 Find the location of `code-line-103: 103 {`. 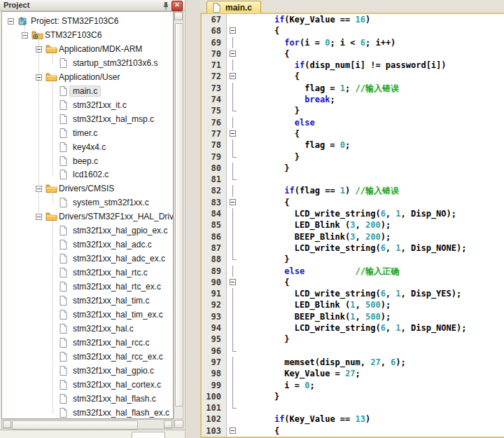

code-line-103: 103 { is located at coordinates (353, 431).